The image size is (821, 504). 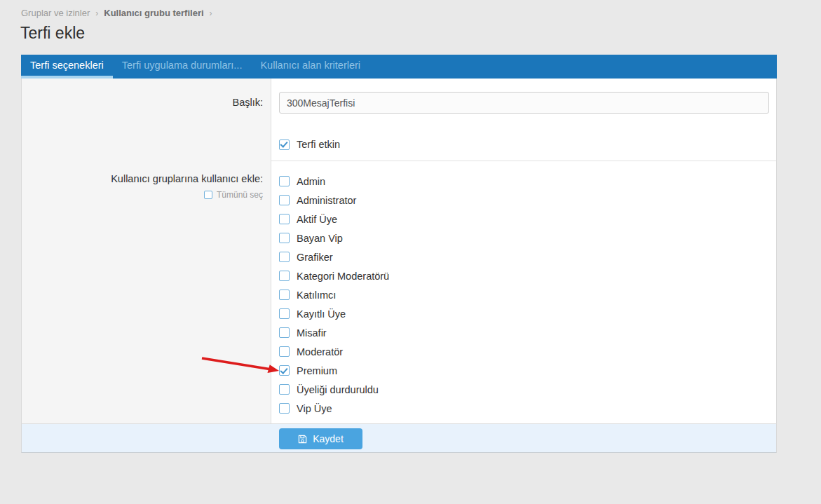 I want to click on select-all-row: Tümünü seç, so click(x=233, y=195).